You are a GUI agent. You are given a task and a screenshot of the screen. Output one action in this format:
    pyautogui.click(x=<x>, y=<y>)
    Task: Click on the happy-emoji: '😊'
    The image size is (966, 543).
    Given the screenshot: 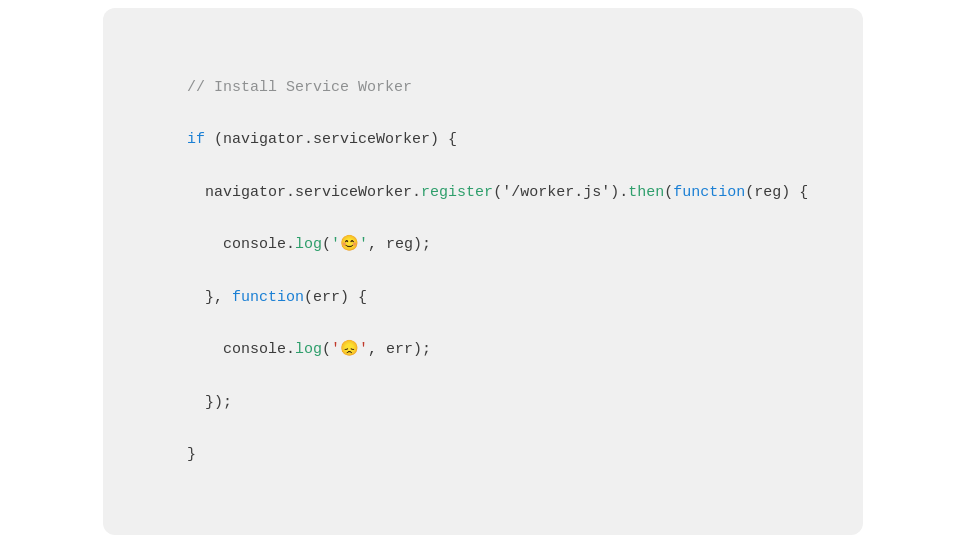 What is the action you would take?
    pyautogui.click(x=350, y=244)
    